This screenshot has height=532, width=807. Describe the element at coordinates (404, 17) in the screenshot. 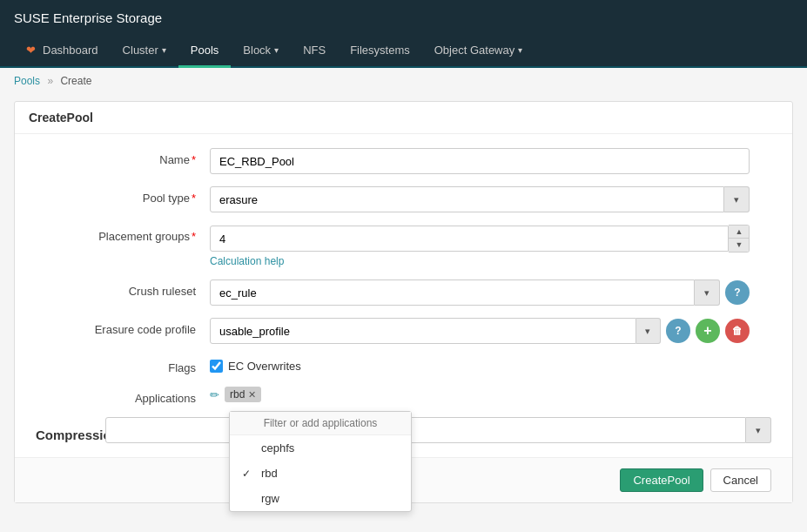

I see `topbar: SUSE Enterprise Storage` at that location.